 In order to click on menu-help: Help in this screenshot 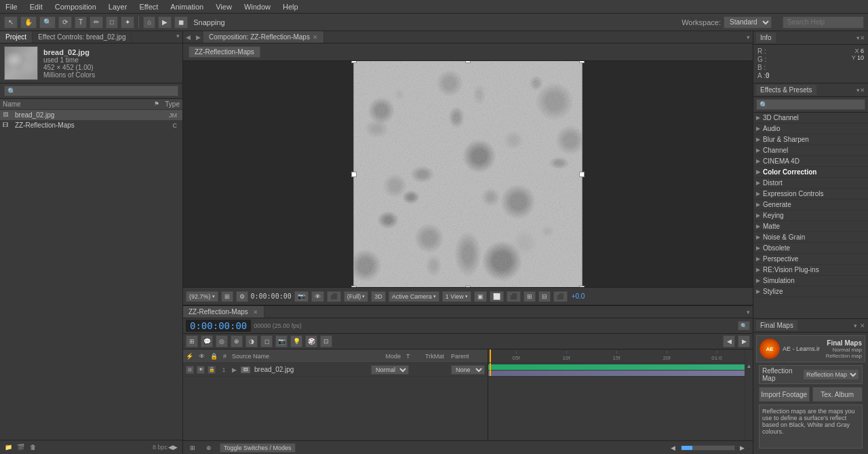, I will do `click(290, 7)`.